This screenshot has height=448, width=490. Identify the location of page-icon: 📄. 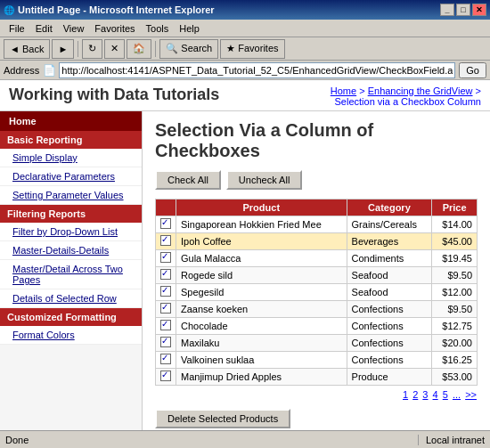
(50, 70).